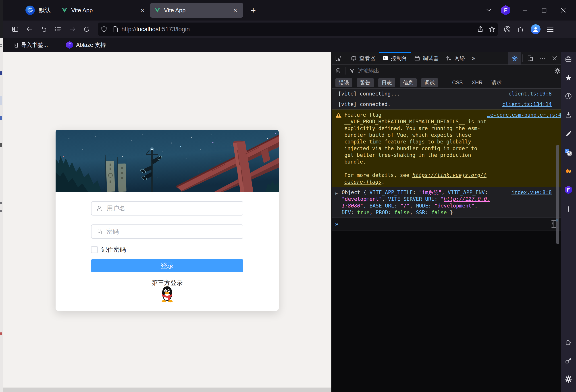 The image size is (576, 392). I want to click on history-clock-icon, so click(569, 96).